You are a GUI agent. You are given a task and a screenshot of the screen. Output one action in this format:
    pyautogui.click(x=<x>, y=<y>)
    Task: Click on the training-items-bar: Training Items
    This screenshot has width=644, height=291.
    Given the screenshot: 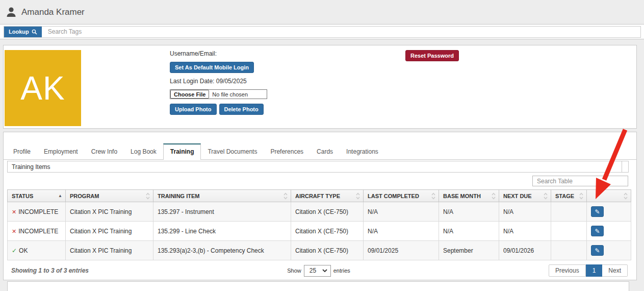 What is the action you would take?
    pyautogui.click(x=318, y=166)
    